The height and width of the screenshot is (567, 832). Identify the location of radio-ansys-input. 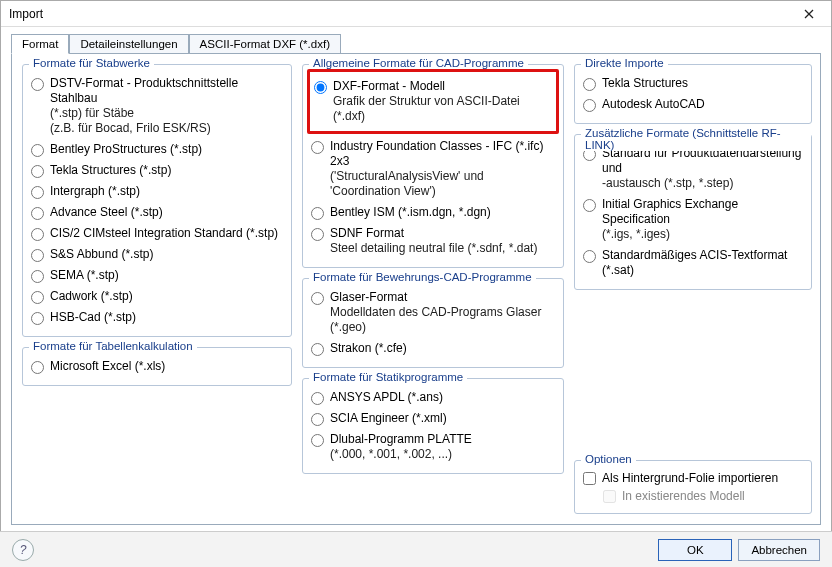
(318, 398).